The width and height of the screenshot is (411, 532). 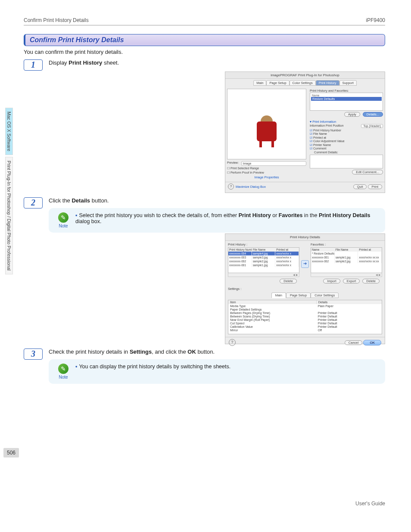 I want to click on tab-main: Main, so click(x=260, y=83).